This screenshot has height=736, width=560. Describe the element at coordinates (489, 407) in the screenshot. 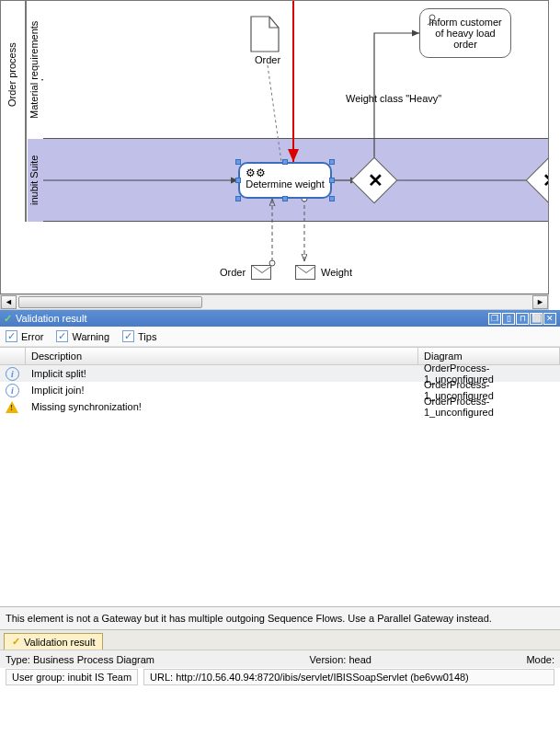

I see `result-diagram: OrderProcess-1_unconfigured` at that location.